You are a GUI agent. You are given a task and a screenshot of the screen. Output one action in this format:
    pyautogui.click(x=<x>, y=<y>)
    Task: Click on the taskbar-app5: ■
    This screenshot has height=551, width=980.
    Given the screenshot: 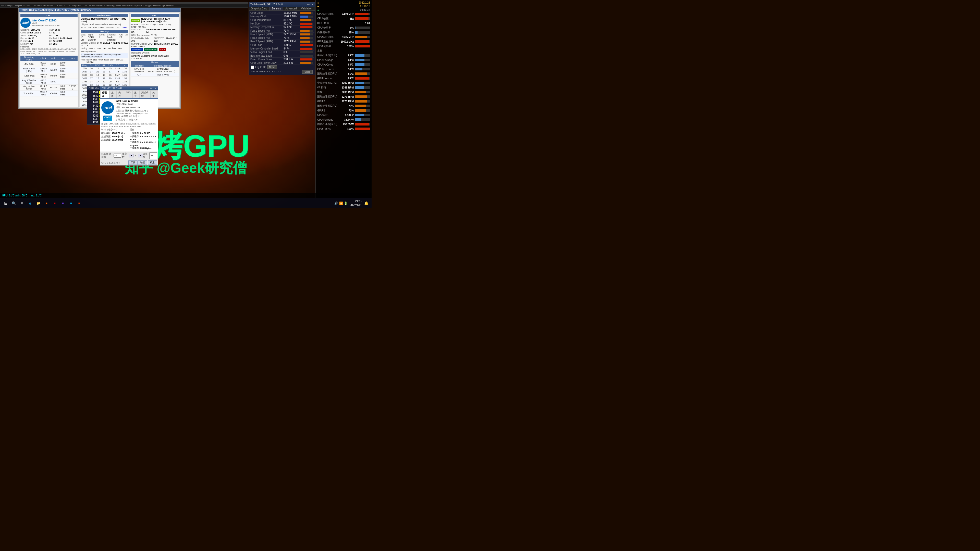 What is the action you would take?
    pyautogui.click(x=79, y=203)
    